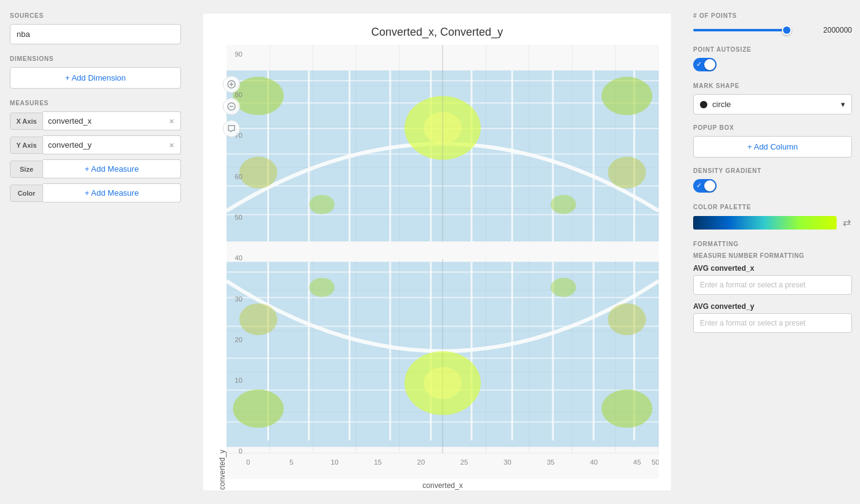  I want to click on circle-icon, so click(704, 105).